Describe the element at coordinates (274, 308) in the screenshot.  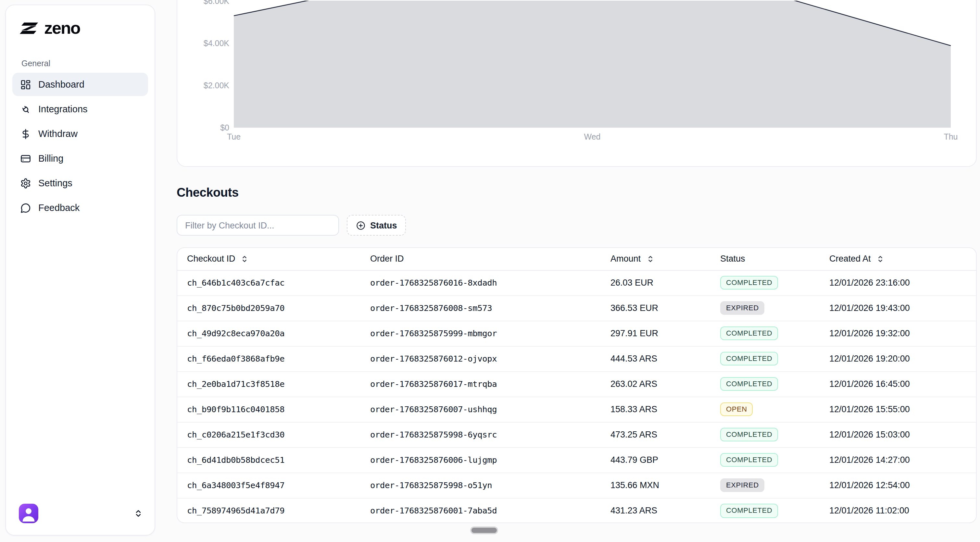
I see `cell-checkout-id: ch_870c75b0bd2059a70` at that location.